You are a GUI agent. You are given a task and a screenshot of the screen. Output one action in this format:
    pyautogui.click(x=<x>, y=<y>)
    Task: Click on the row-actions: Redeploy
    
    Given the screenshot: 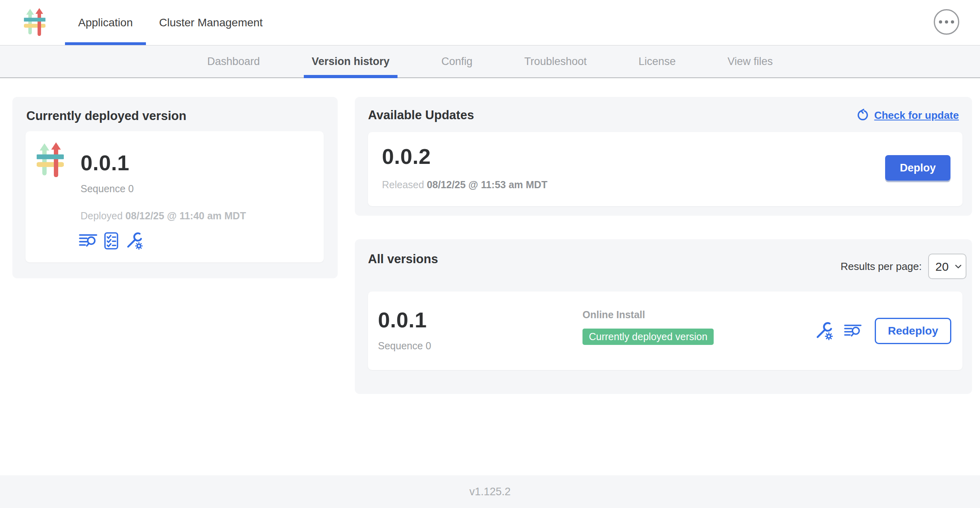 What is the action you would take?
    pyautogui.click(x=883, y=331)
    